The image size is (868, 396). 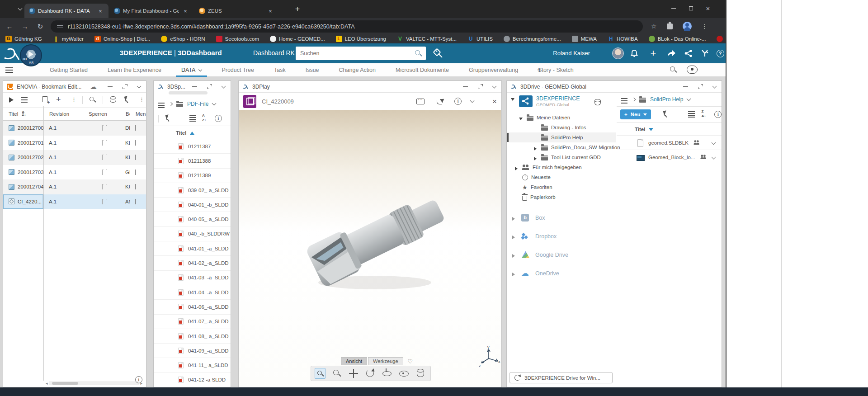 What do you see at coordinates (94, 383) in the screenshot?
I see `horizontal-scrollbar: ◂▸` at bounding box center [94, 383].